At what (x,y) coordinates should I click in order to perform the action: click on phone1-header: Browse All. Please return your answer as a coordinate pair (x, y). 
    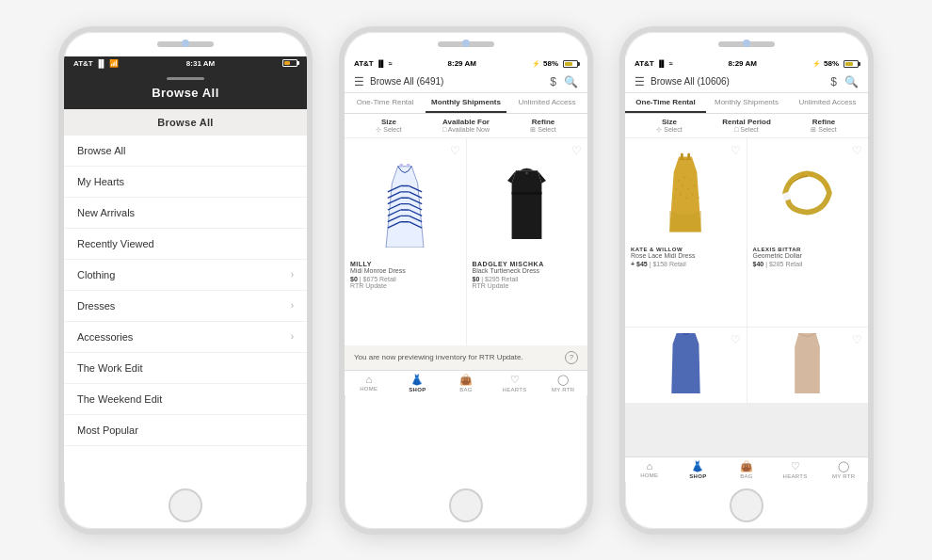
    Looking at the image, I should click on (185, 90).